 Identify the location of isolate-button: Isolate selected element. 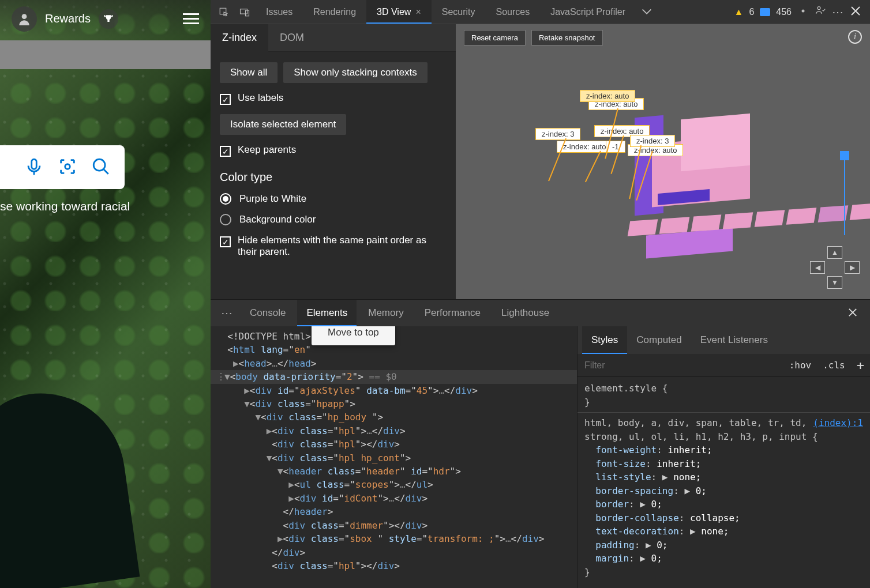
(283, 125).